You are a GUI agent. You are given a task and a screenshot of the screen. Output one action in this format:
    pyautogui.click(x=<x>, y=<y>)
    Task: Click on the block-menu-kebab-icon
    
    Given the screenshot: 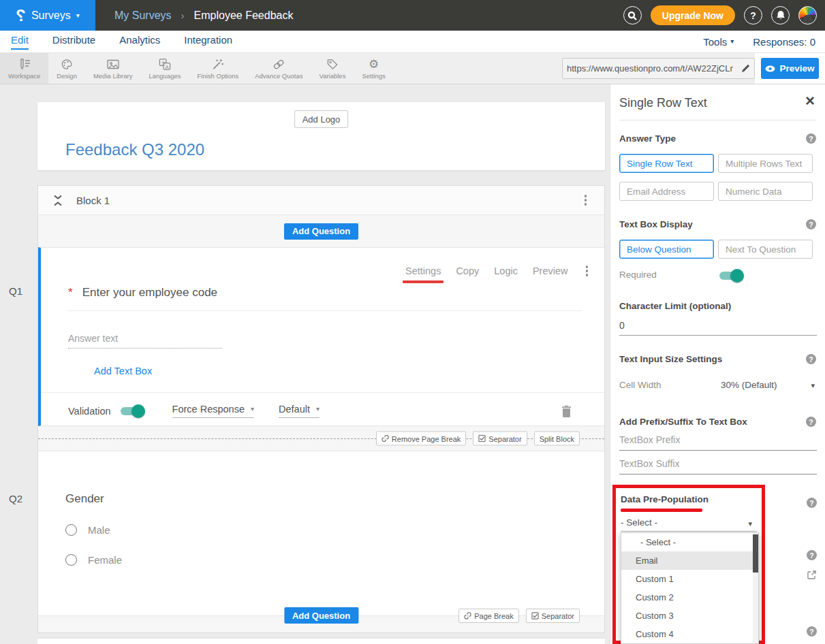 What is the action you would take?
    pyautogui.click(x=586, y=200)
    